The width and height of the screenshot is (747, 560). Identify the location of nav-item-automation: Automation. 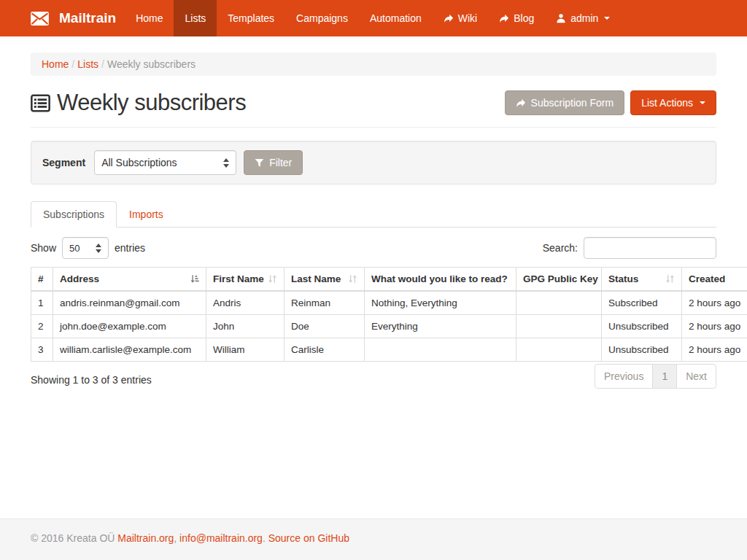
(395, 18).